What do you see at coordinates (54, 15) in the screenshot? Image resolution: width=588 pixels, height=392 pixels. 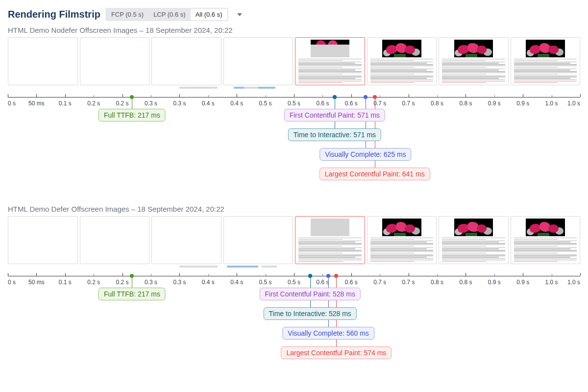 I see `page-title: Rendering Filmstrip` at bounding box center [54, 15].